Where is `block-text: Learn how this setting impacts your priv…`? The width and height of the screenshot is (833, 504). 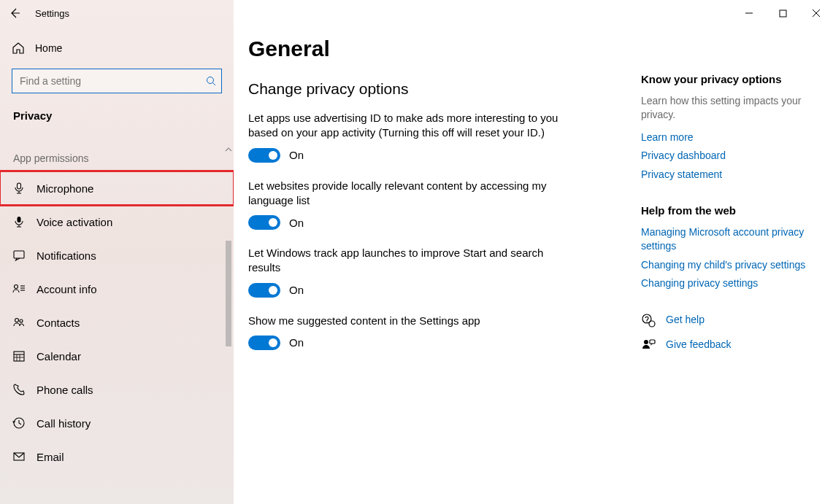
block-text: Learn how this setting impacts your priv… is located at coordinates (729, 108).